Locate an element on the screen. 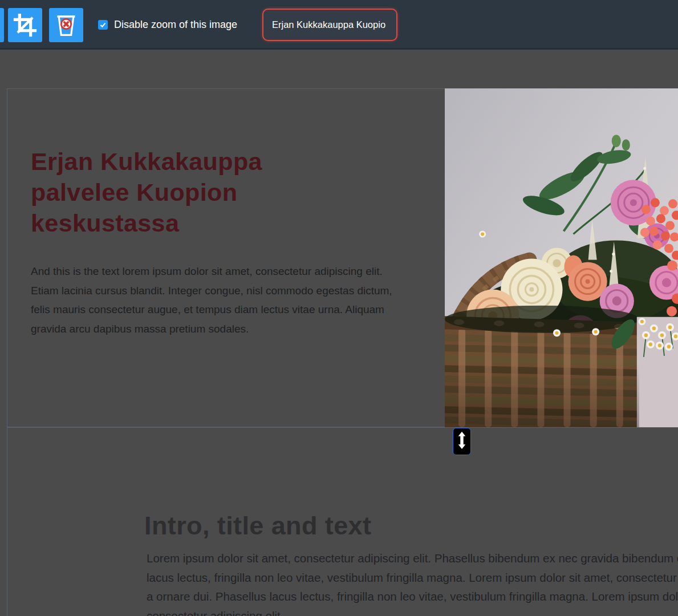 This screenshot has height=616, width=678. intro-title: Intro, title and text is located at coordinates (401, 526).